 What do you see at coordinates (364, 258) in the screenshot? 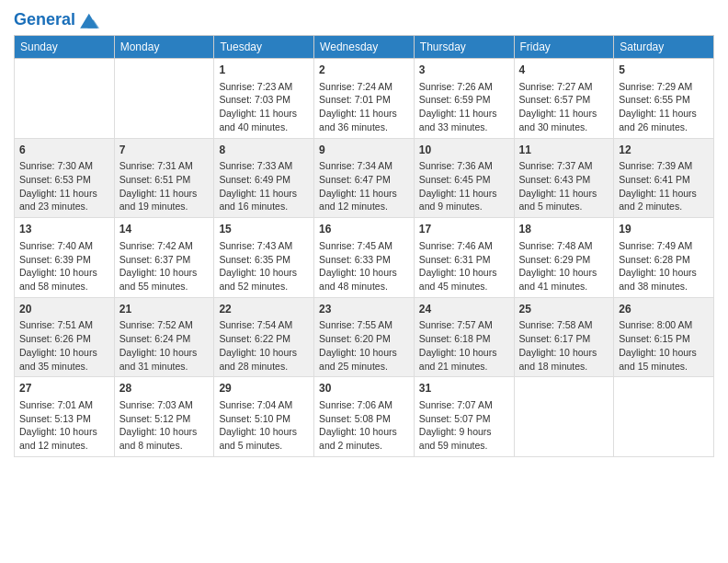
I see `calendar-week-3: 13Sunrise: 7:40 AMSunset: 6:39 PMDayligh…` at bounding box center [364, 258].